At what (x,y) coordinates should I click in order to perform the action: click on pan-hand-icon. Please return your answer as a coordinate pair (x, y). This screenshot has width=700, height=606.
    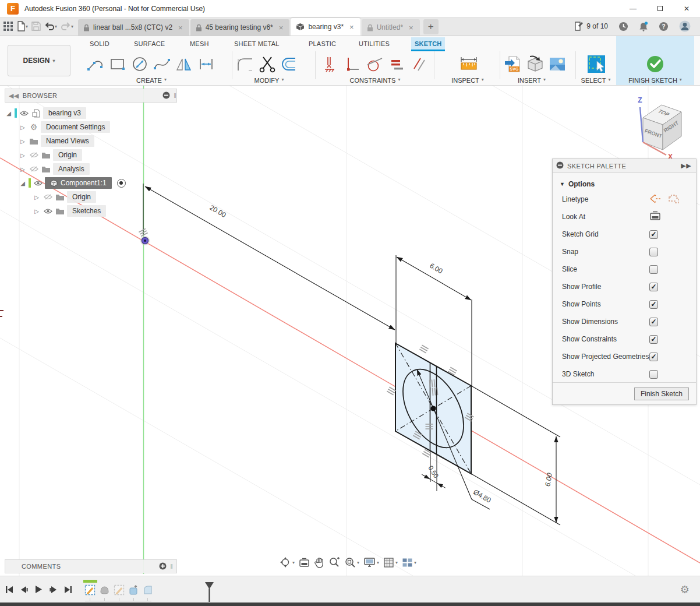
    Looking at the image, I should click on (319, 563).